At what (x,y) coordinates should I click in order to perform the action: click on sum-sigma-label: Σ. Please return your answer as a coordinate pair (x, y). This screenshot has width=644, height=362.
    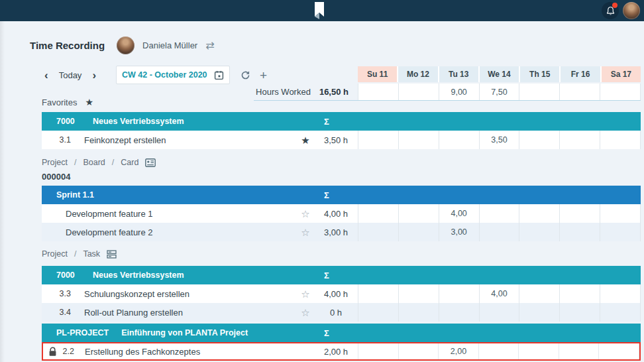
    Looking at the image, I should click on (327, 122).